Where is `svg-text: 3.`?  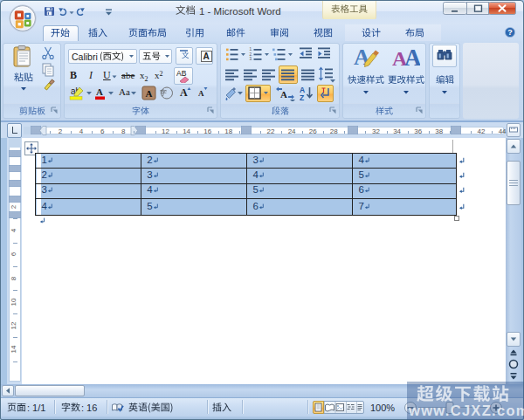 svg-text: 3. is located at coordinates (252, 59).